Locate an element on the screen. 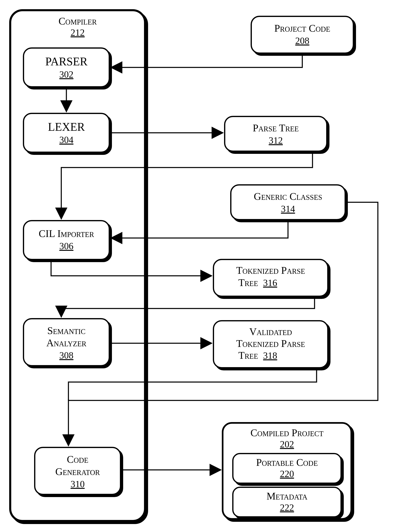 This screenshot has width=394, height=532. genericclasses-box: Generic Classes 314 is located at coordinates (288, 202).